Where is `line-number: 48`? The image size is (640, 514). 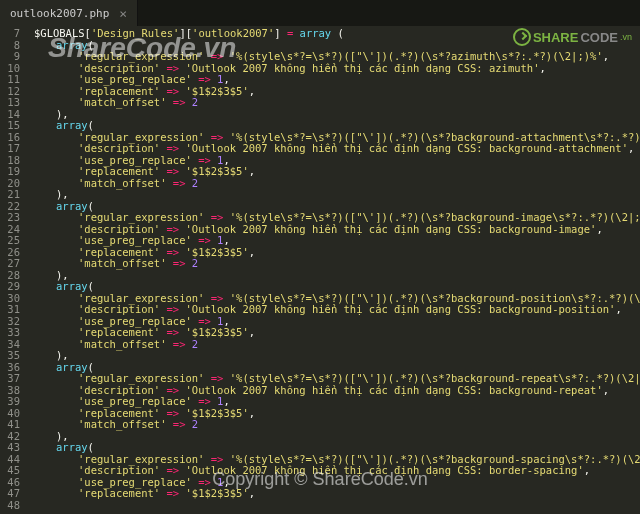 line-number: 48 is located at coordinates (12, 506).